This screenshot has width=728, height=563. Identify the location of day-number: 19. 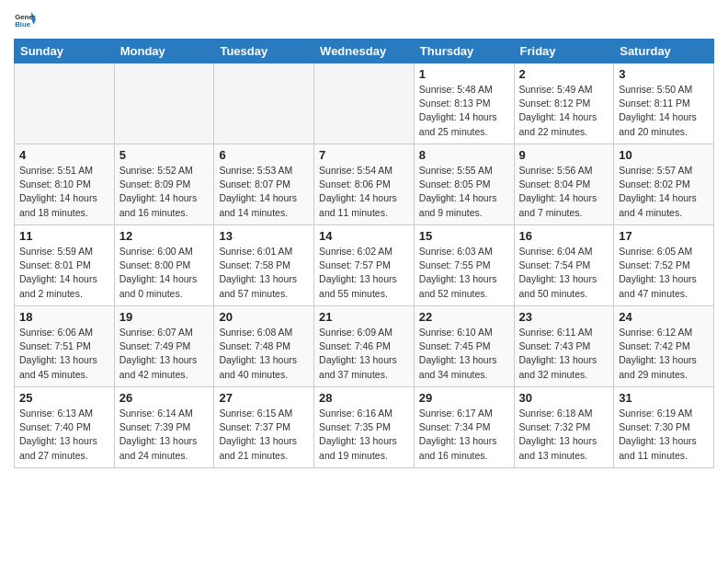
(165, 316).